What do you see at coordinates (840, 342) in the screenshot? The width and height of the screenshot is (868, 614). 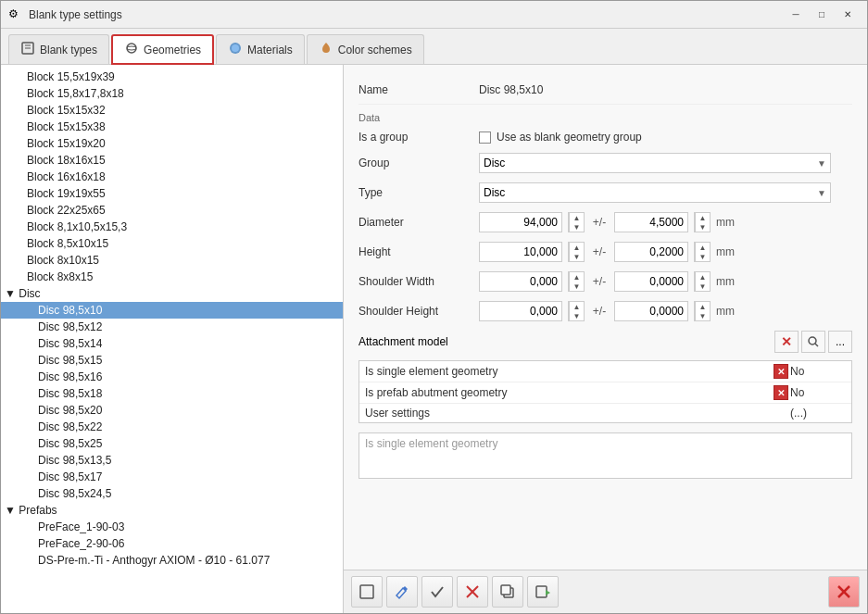 I see `attachment-more-button: ...` at bounding box center [840, 342].